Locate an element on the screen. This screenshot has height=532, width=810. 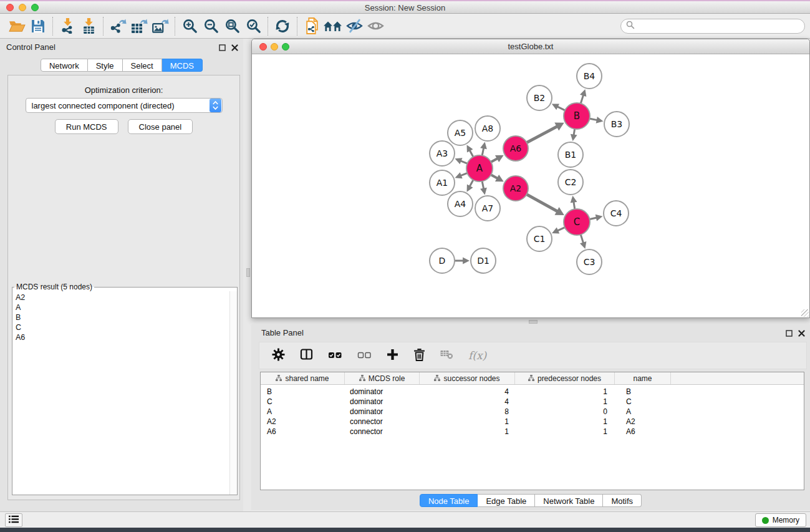
table-row: Bdominator41B is located at coordinates (533, 392).